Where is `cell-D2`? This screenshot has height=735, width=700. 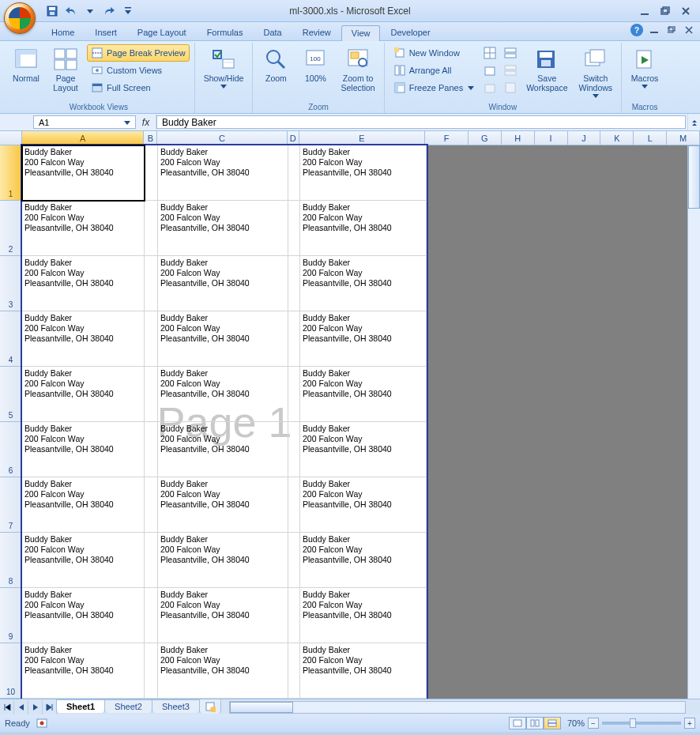
cell-D2 is located at coordinates (294, 228).